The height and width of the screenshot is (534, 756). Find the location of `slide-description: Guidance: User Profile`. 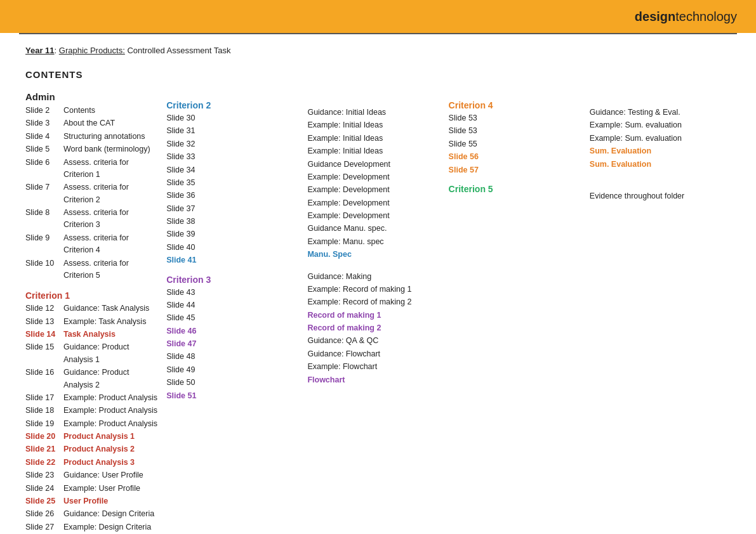

slide-description: Guidance: User Profile is located at coordinates (103, 476).